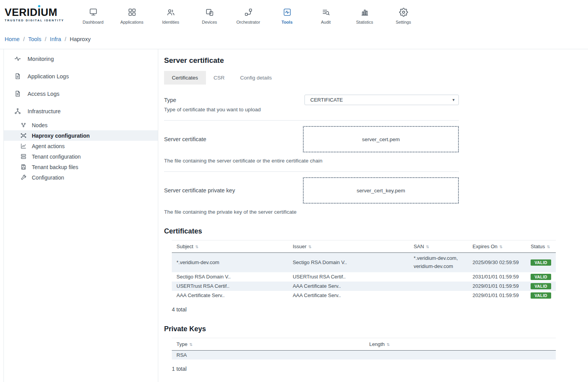  I want to click on sidebar-item-configuration: Configuration, so click(81, 178).